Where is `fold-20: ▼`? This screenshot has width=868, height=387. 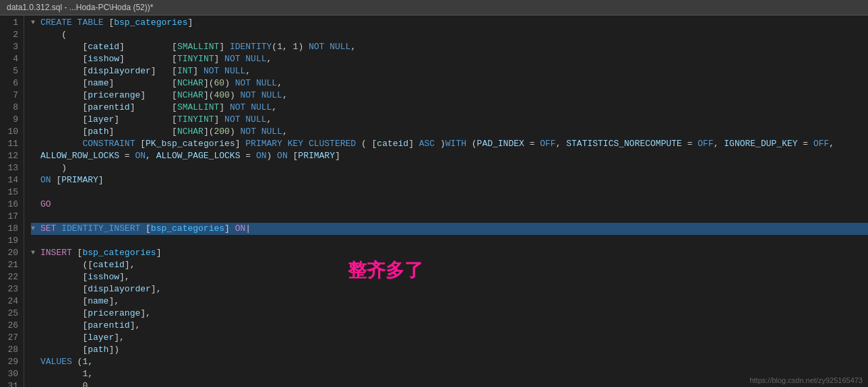 fold-20: ▼ is located at coordinates (36, 253).